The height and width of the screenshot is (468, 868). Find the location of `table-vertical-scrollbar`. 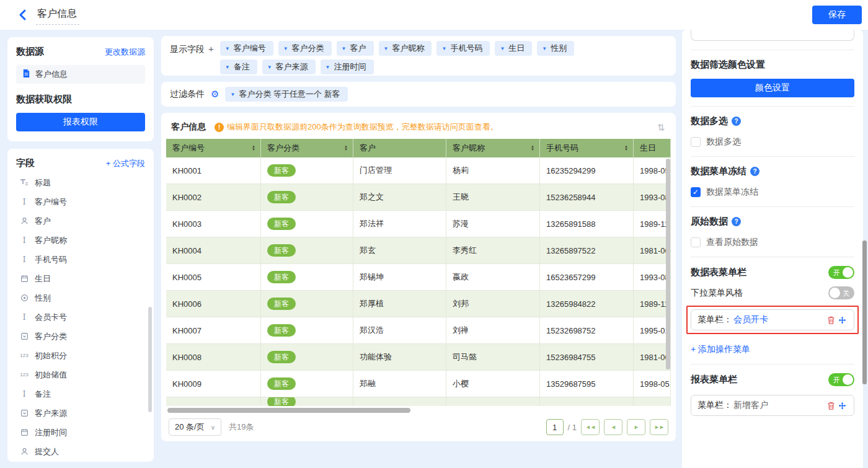

table-vertical-scrollbar is located at coordinates (668, 264).